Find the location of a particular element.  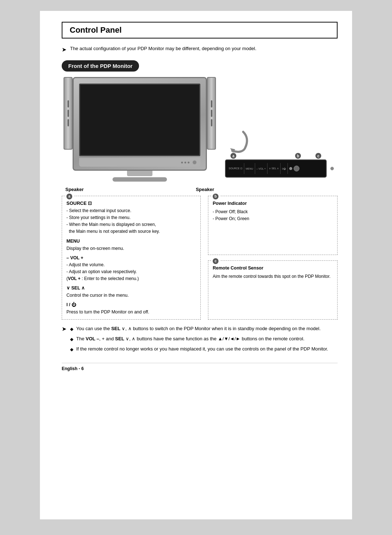

speaker-right-label: Speaker is located at coordinates (205, 190).